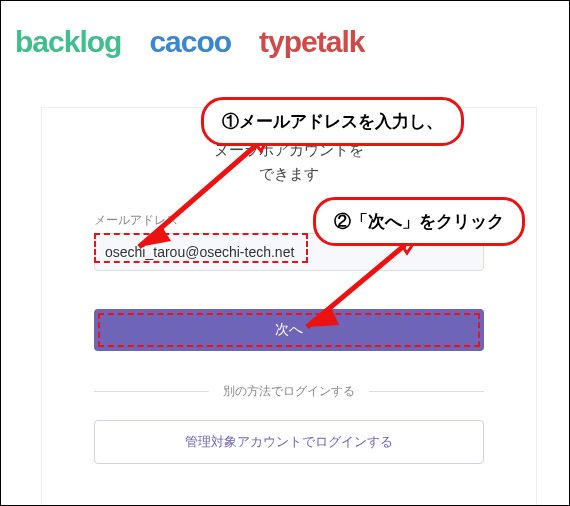 This screenshot has width=570, height=506. I want to click on cacoo-logo: cacoo, so click(190, 42).